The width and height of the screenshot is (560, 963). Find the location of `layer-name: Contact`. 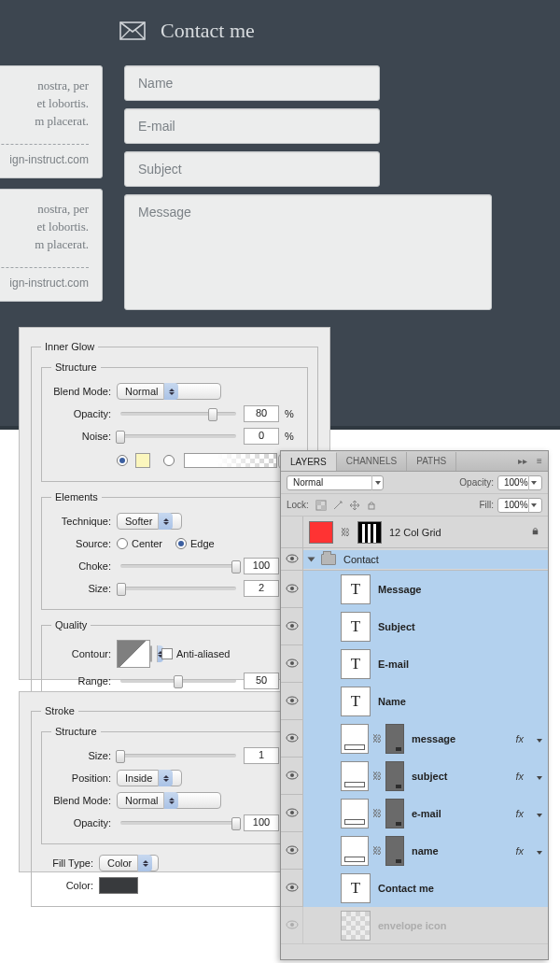

layer-name: Contact is located at coordinates (361, 559).